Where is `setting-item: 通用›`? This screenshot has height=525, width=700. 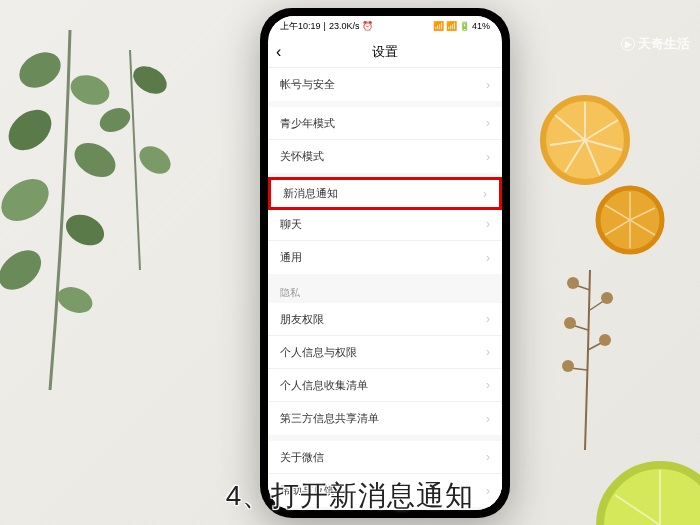
setting-item: 通用› is located at coordinates (385, 258).